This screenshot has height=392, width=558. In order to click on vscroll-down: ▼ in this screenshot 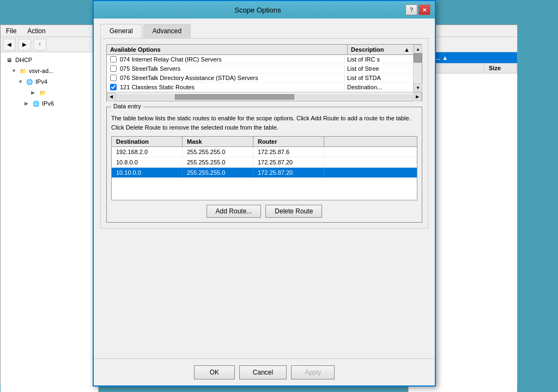, I will do `click(418, 88)`.